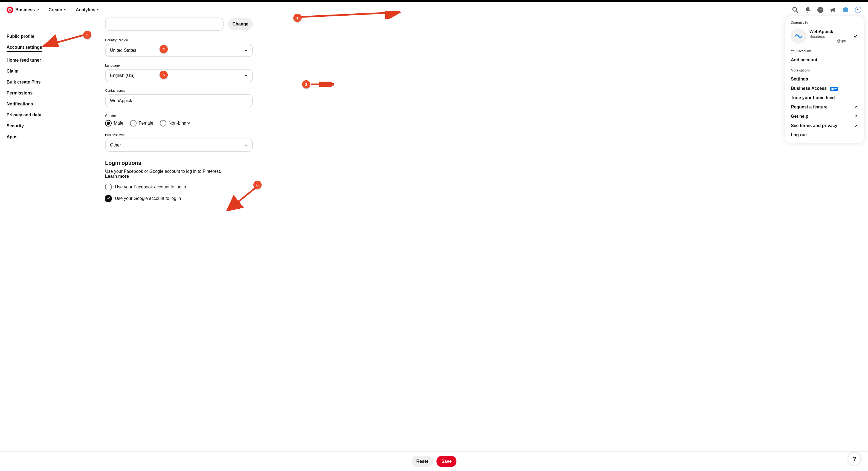 This screenshot has width=868, height=471. I want to click on sidebar-item-account-settings: Account settings, so click(24, 49).